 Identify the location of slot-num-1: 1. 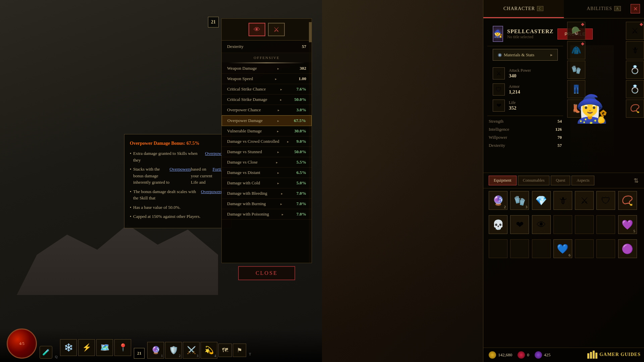
(162, 356).